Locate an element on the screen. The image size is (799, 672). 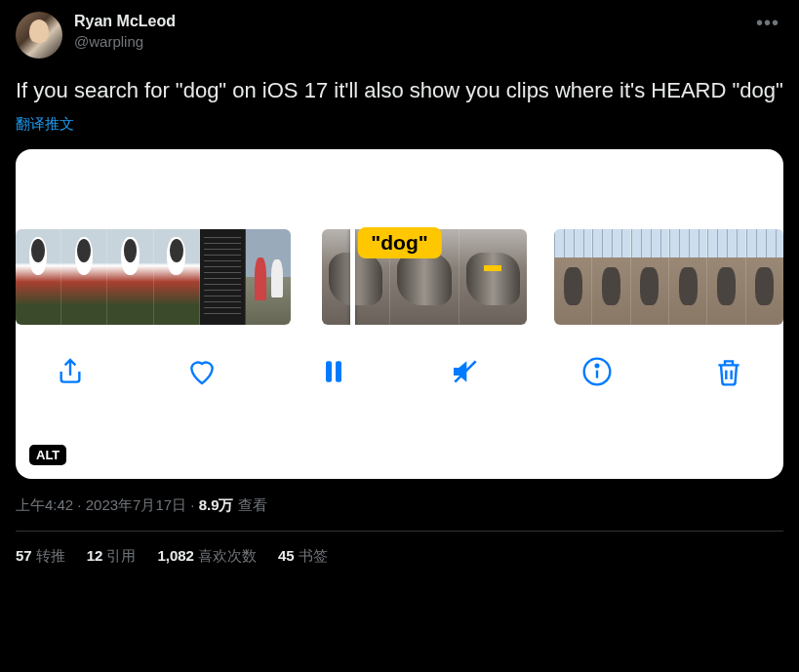
alt-badge: ALT is located at coordinates (48, 455).